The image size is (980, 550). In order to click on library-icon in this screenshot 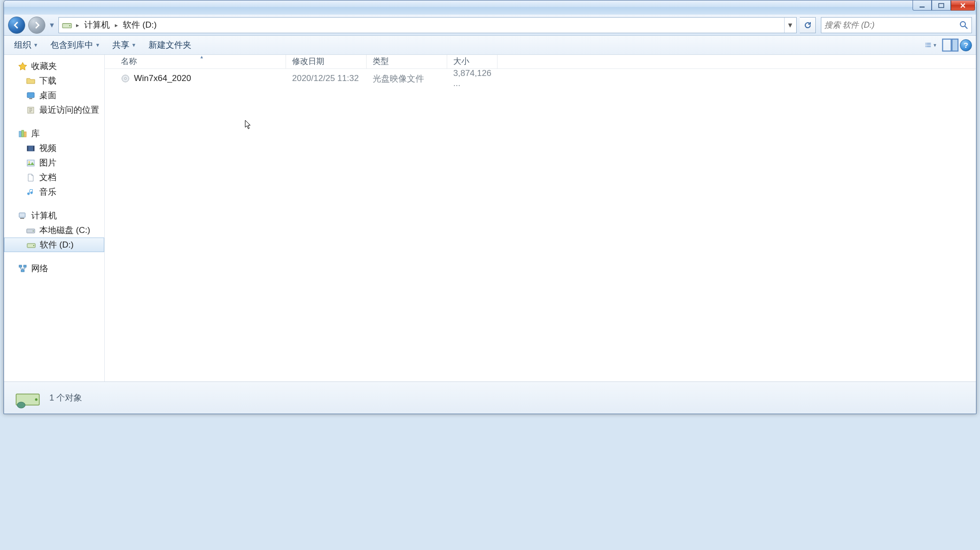, I will do `click(23, 134)`.